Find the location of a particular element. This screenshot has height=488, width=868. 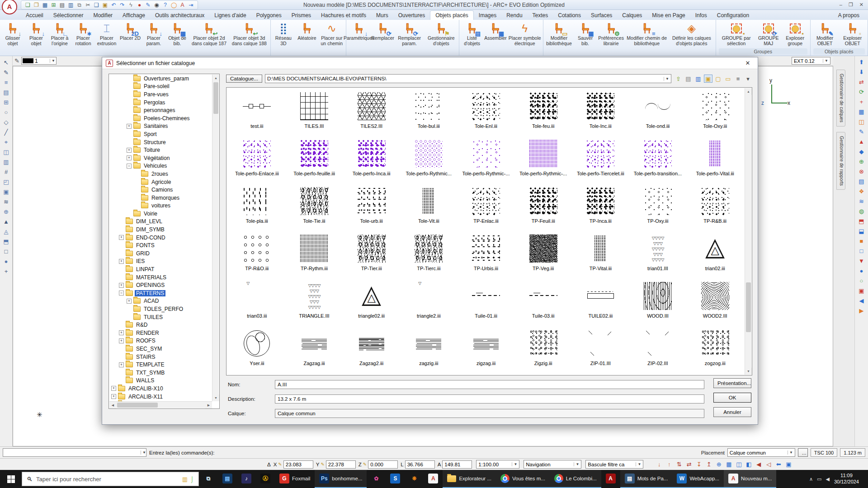

pattern-zagzag2-iii: Zagzag2.iii is located at coordinates (372, 351).